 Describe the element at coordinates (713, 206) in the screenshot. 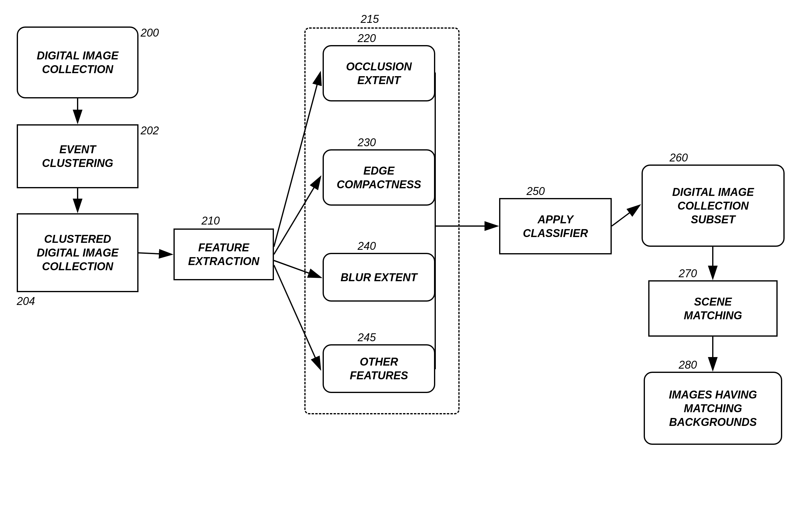

I see `box-digital-image-collection-subset: DIGITAL IMAGE COLLECTION SUBSET` at that location.